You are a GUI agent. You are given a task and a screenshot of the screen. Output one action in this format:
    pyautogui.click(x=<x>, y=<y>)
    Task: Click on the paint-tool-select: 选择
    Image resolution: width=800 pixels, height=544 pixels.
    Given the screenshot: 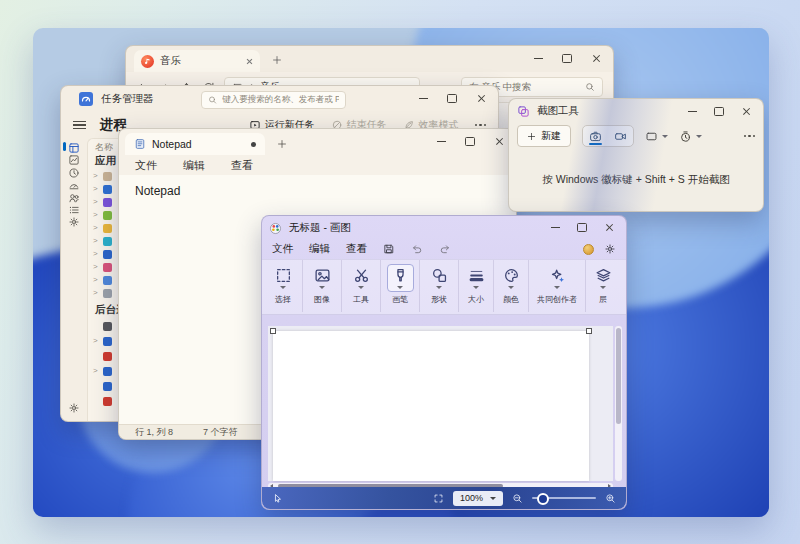 What is the action you would take?
    pyautogui.click(x=284, y=286)
    